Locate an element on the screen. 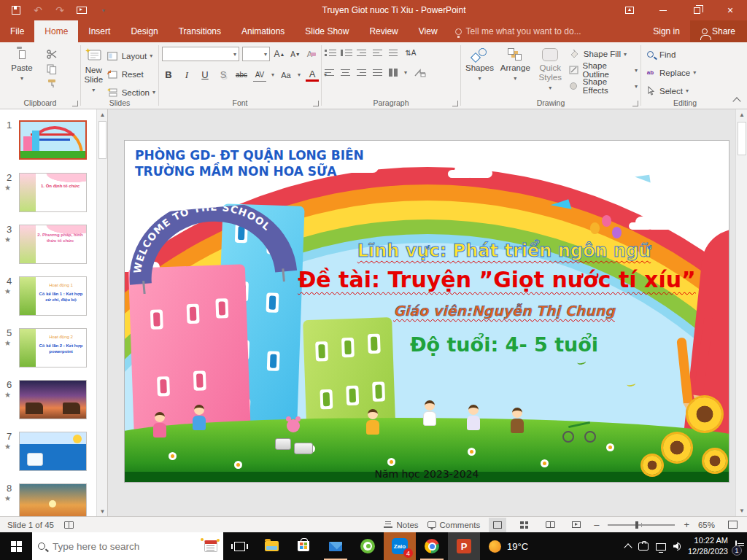 This screenshot has height=560, width=747. thumbnail-slide-2: 2 ★ 1. Ổn định tổ chức is located at coordinates (47, 193).